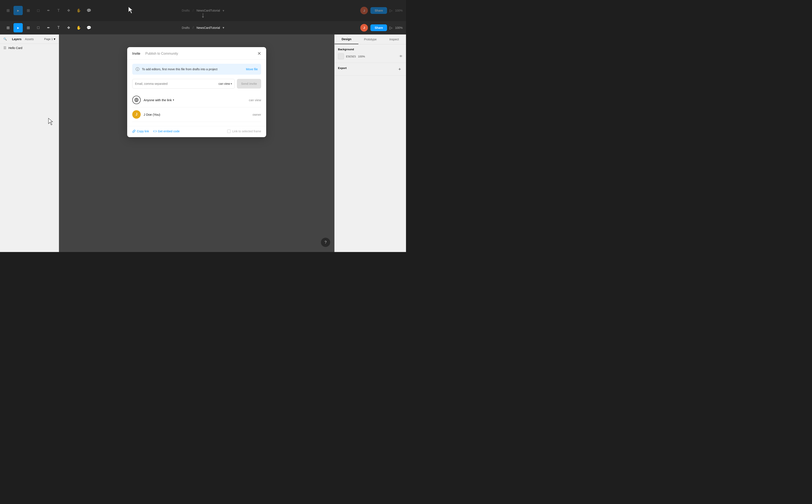  What do you see at coordinates (137, 69) in the screenshot?
I see `info-circle-icon: ⓘ` at bounding box center [137, 69].